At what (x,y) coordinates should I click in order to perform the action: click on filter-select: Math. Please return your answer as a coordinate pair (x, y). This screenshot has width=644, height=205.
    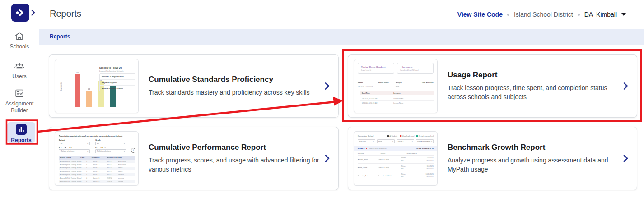
    Looking at the image, I should click on (386, 141).